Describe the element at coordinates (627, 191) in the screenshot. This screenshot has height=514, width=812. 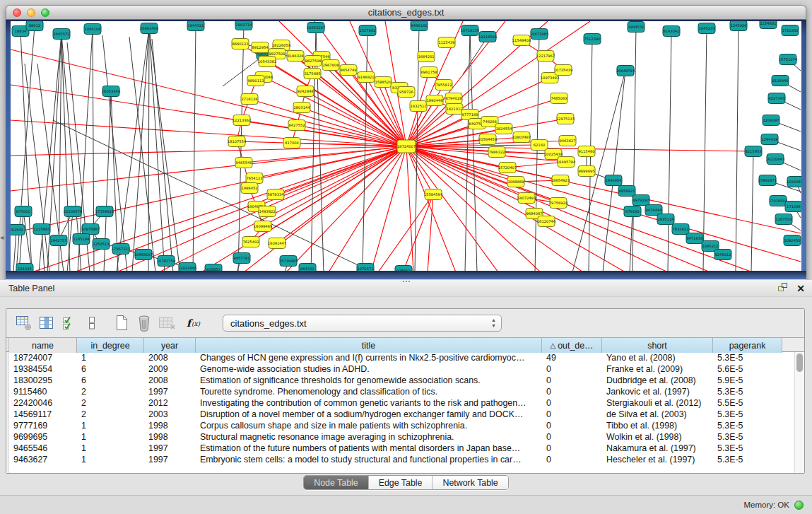
I see `graph-node: 8958921` at that location.